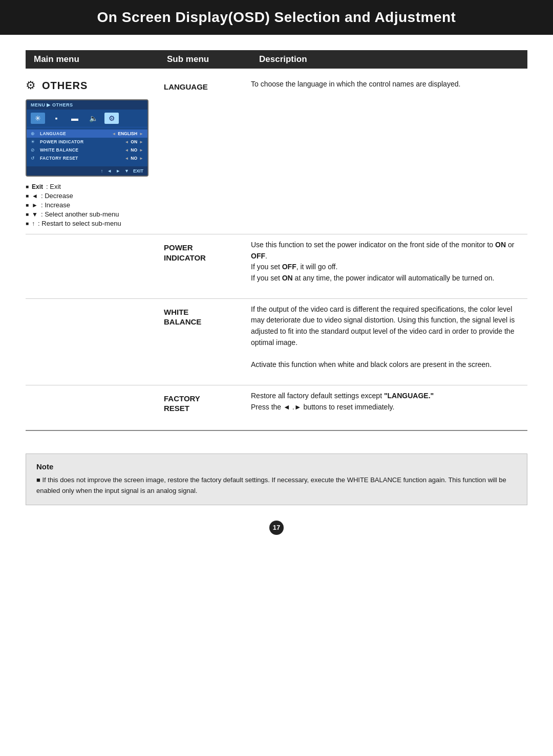 The width and height of the screenshot is (553, 756). I want to click on osd-icon-rect: ▬, so click(75, 118).